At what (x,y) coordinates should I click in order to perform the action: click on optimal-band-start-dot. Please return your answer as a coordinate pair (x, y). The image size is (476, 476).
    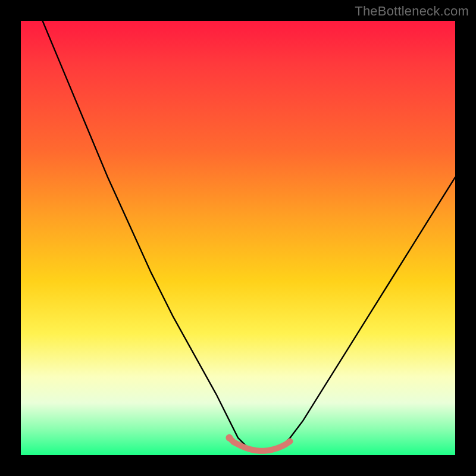
    Looking at the image, I should click on (229, 438).